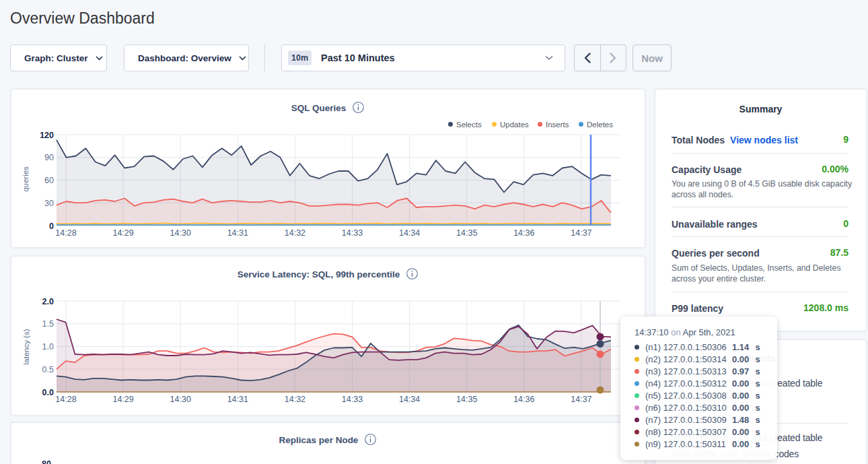 Image resolution: width=868 pixels, height=464 pixels. Describe the element at coordinates (48, 393) in the screenshot. I see `svg-text: 0.0` at that location.